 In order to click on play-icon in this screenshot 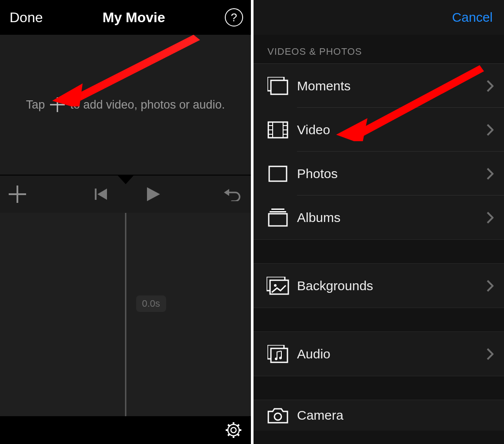, I will do `click(153, 194)`.